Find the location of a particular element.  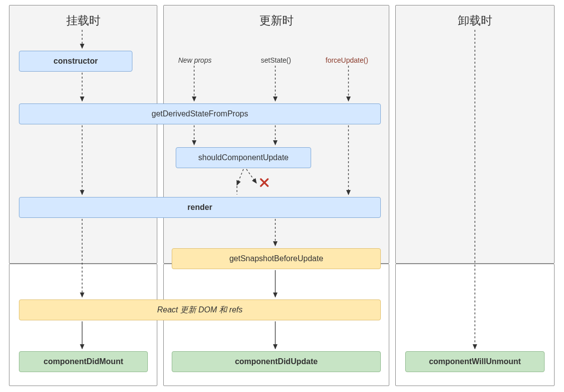

x-icon is located at coordinates (264, 183).